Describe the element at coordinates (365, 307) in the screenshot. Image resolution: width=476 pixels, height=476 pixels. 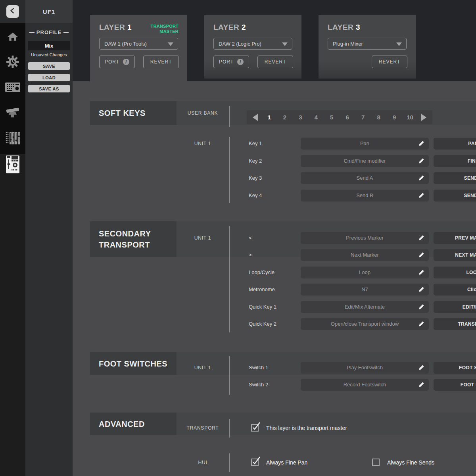
I see `quick-key-1-field: Edit/Mix Alternate` at that location.